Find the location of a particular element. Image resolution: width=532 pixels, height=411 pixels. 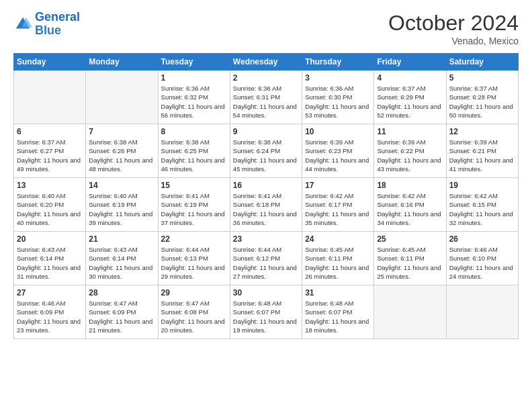

calendar-cell: 1Sunrise: 6:36 AMSunset: 6:32 PMDaylight… is located at coordinates (193, 97).